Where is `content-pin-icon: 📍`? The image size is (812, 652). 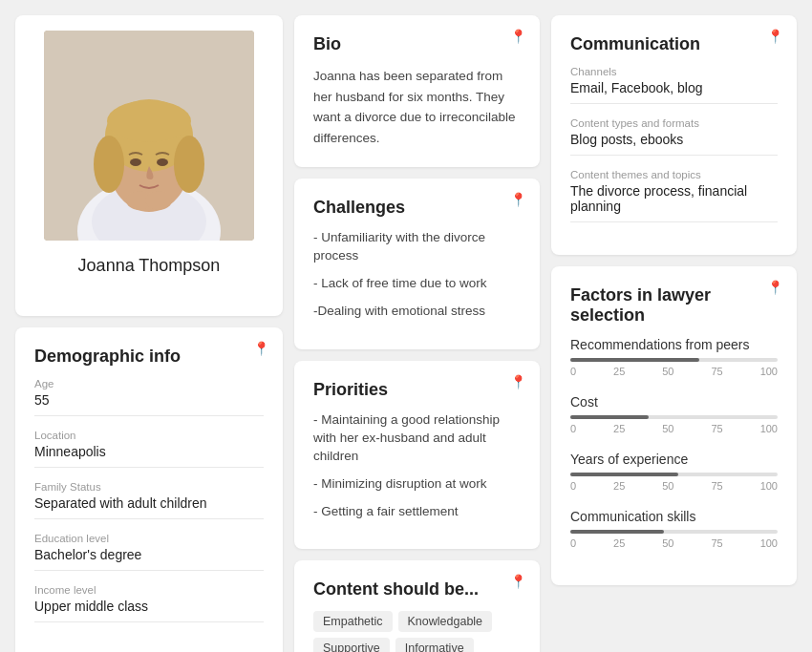 content-pin-icon: 📍 is located at coordinates (518, 581).